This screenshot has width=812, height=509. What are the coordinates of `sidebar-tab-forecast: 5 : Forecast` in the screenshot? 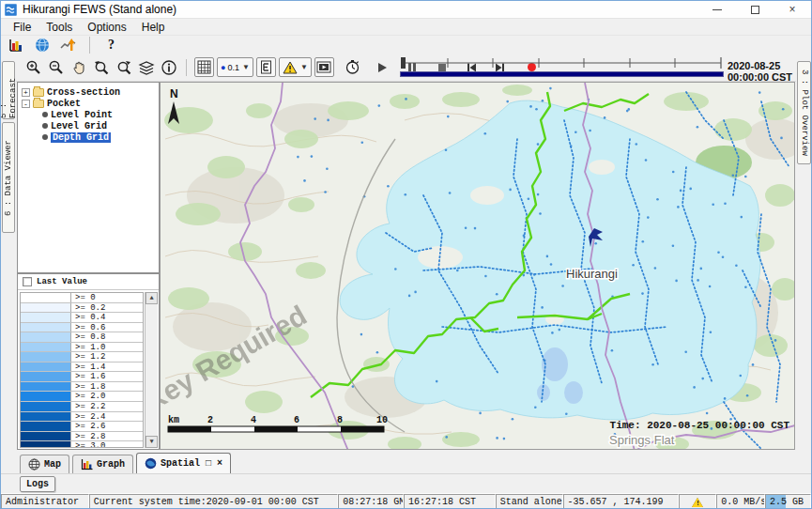 It's located at (8, 90).